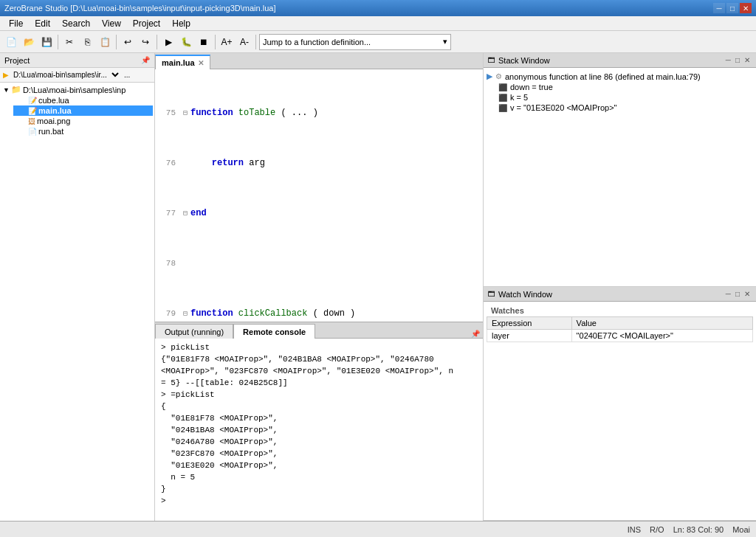 Image resolution: width=756 pixels, height=537 pixels. Describe the element at coordinates (620, 311) in the screenshot. I see `watch-label: Watches` at that location.